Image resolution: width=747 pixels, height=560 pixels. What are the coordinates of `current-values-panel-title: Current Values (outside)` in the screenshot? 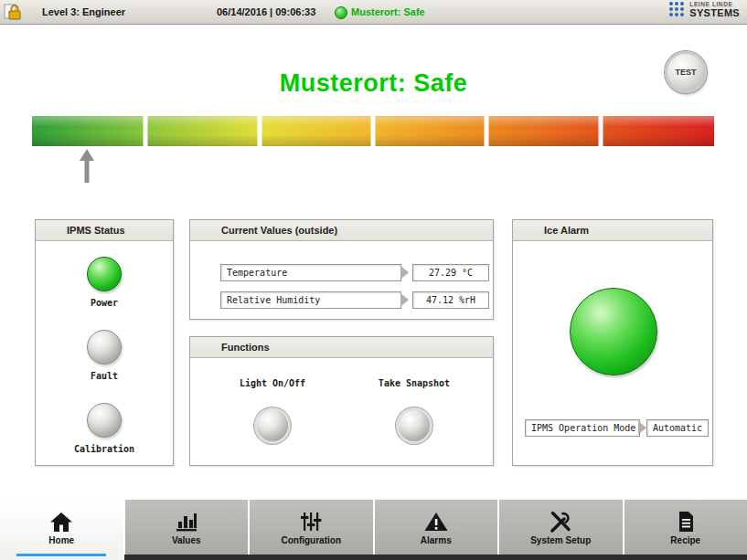 It's located at (342, 230).